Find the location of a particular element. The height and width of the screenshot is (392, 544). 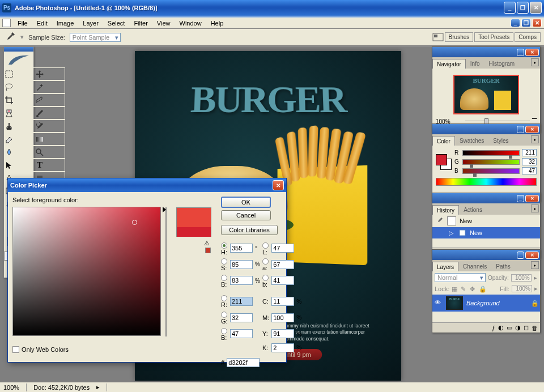

layer-row-background: 👁 Background 🔒 is located at coordinates (486, 303).